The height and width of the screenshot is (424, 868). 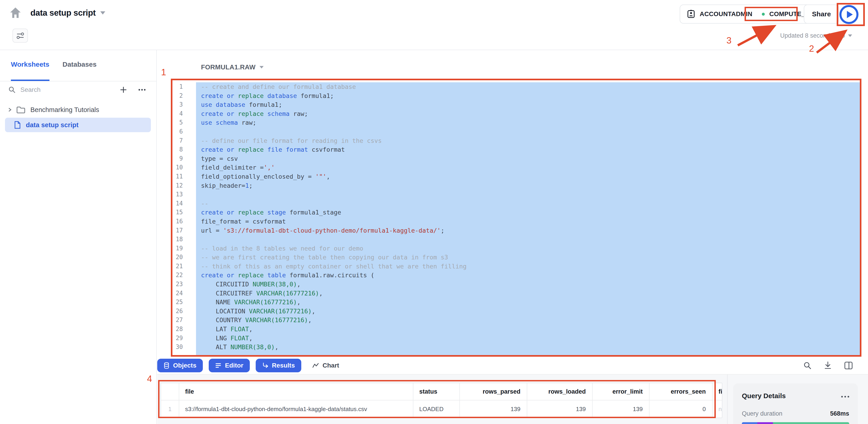 I want to click on play-icon, so click(x=850, y=14).